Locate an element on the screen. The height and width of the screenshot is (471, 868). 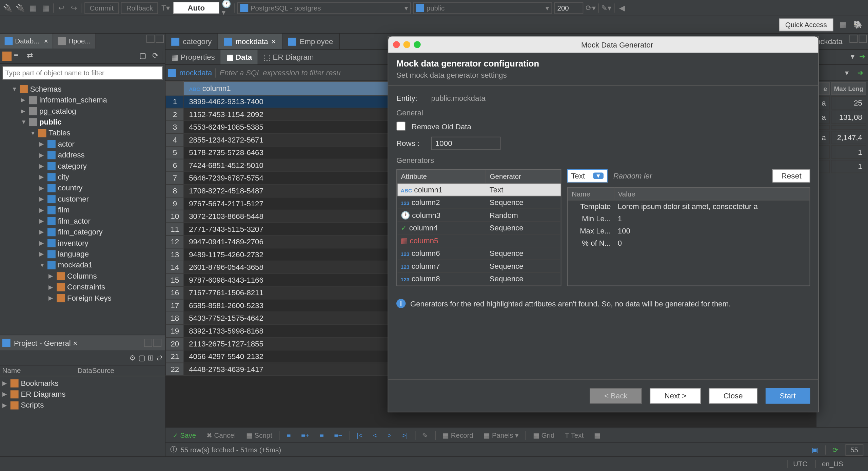
collapse-icon: ≡ is located at coordinates (19, 56).